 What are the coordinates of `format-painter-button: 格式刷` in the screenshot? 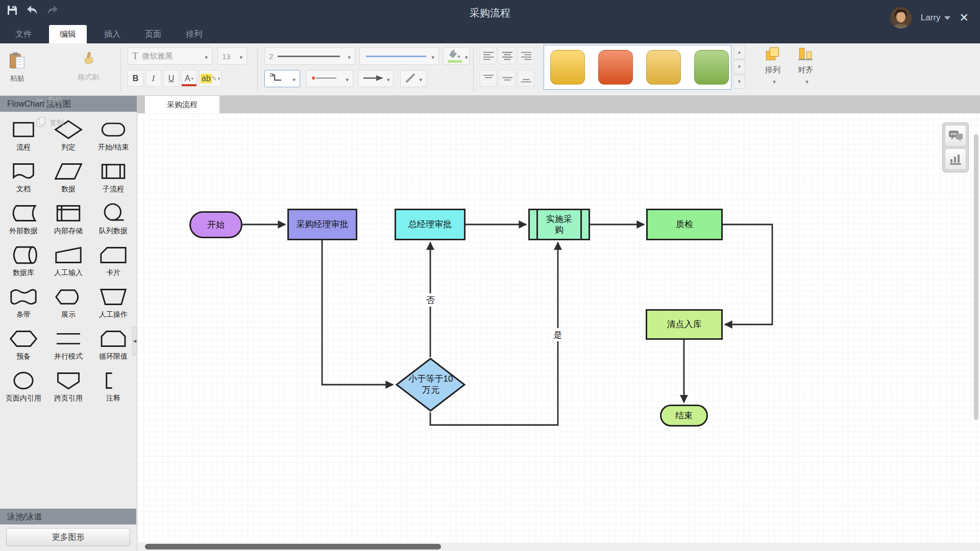 It's located at (88, 67).